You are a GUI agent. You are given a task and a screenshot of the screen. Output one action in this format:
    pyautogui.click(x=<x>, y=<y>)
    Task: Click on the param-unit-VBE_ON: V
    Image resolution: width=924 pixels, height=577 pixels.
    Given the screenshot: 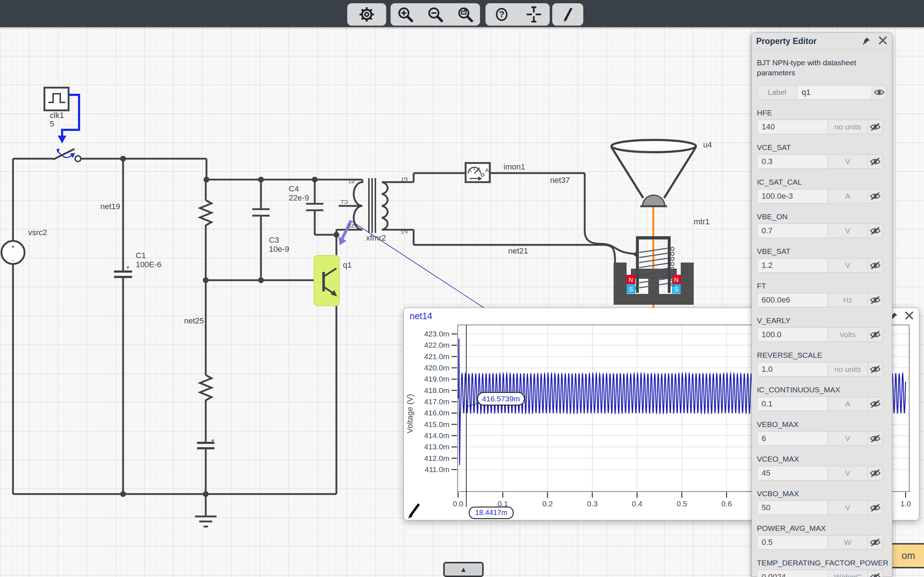 What is the action you would take?
    pyautogui.click(x=848, y=231)
    